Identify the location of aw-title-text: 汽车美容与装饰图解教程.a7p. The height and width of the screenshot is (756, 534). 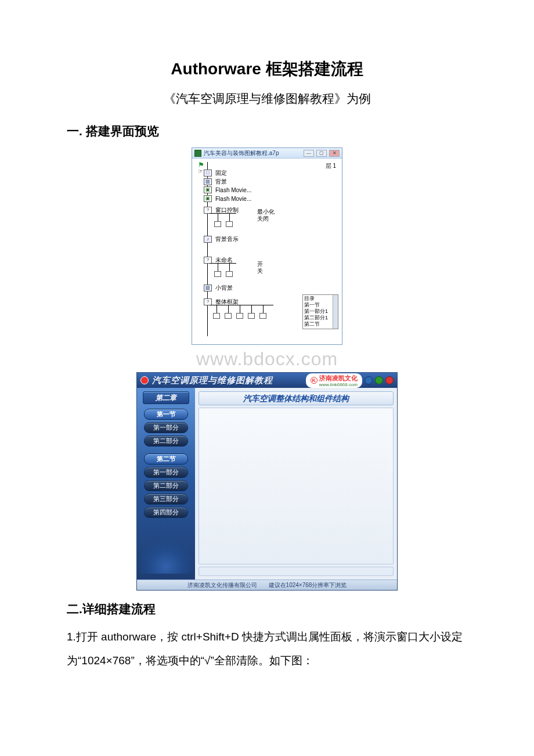
(252, 153).